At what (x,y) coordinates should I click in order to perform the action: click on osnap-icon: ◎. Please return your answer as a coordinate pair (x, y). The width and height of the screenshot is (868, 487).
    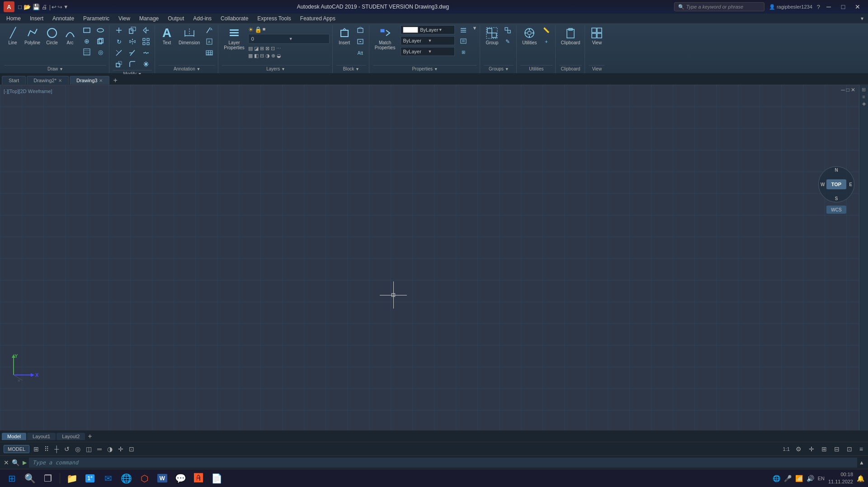
    Looking at the image, I should click on (78, 449).